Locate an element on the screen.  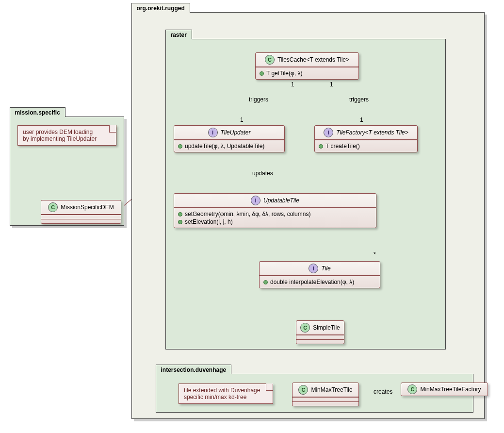
package-tab: mission.specific is located at coordinates (38, 112).